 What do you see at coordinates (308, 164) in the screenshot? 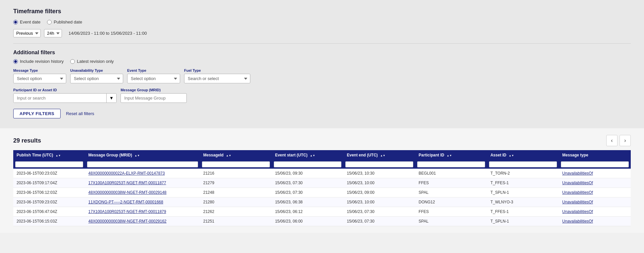
I see `filter-event-start` at bounding box center [308, 164].